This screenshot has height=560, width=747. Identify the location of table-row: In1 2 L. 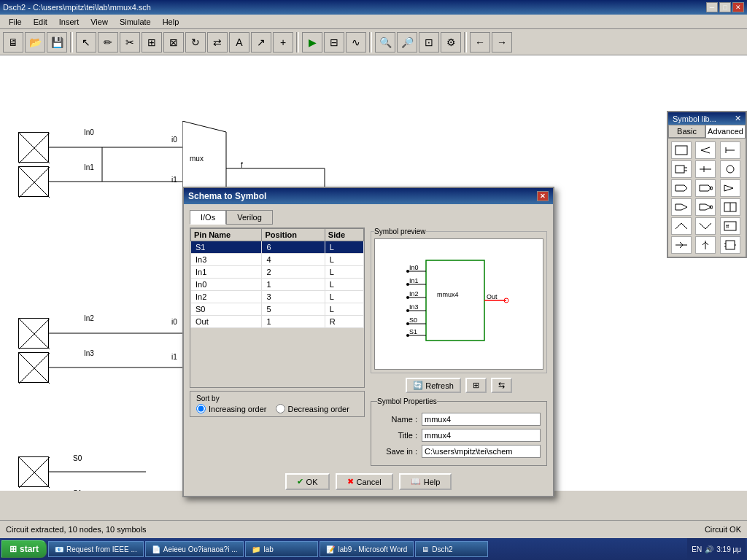
(277, 273).